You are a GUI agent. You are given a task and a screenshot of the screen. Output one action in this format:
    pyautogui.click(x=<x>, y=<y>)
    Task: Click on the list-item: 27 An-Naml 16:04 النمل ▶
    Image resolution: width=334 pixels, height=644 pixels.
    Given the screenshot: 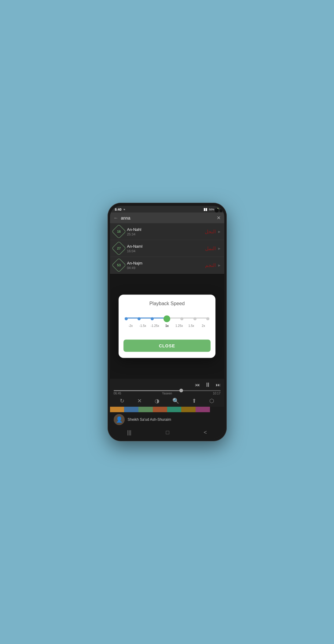 What is the action you would take?
    pyautogui.click(x=167, y=248)
    